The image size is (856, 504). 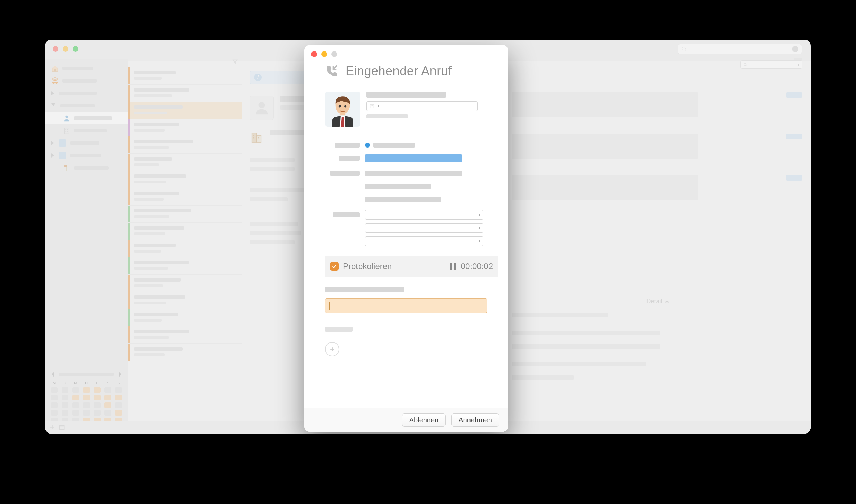 What do you see at coordinates (411, 71) in the screenshot?
I see `modal-title: Eingehender Anruf` at bounding box center [411, 71].